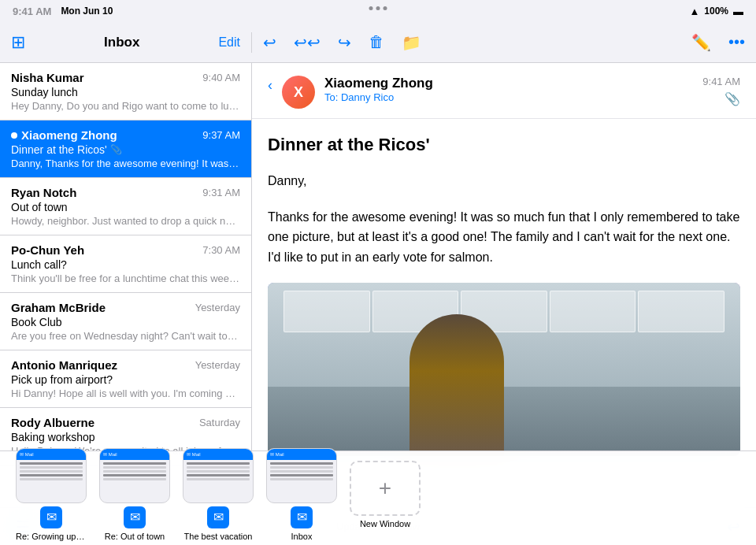 This screenshot has height=545, width=756. What do you see at coordinates (44, 192) in the screenshot?
I see `email-sender: Ryan Notch` at bounding box center [44, 192].